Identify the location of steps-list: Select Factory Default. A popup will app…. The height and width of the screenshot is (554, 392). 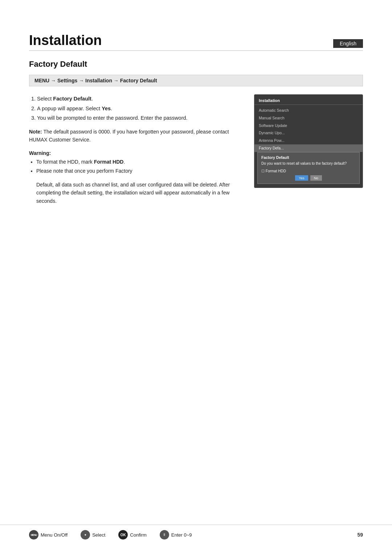
(136, 108).